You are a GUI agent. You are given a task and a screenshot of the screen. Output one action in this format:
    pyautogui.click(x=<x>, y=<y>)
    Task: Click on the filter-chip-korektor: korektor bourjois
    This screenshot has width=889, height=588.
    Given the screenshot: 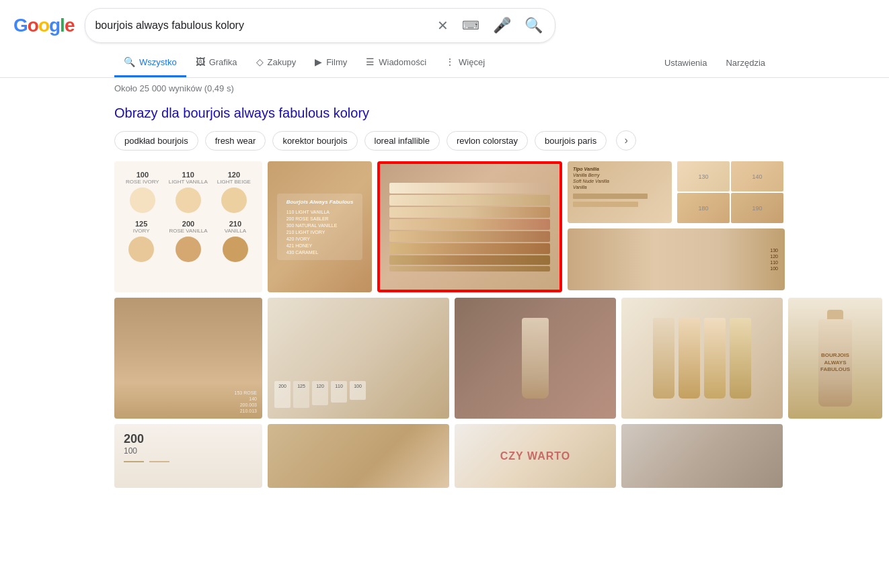 What is the action you would take?
    pyautogui.click(x=315, y=141)
    